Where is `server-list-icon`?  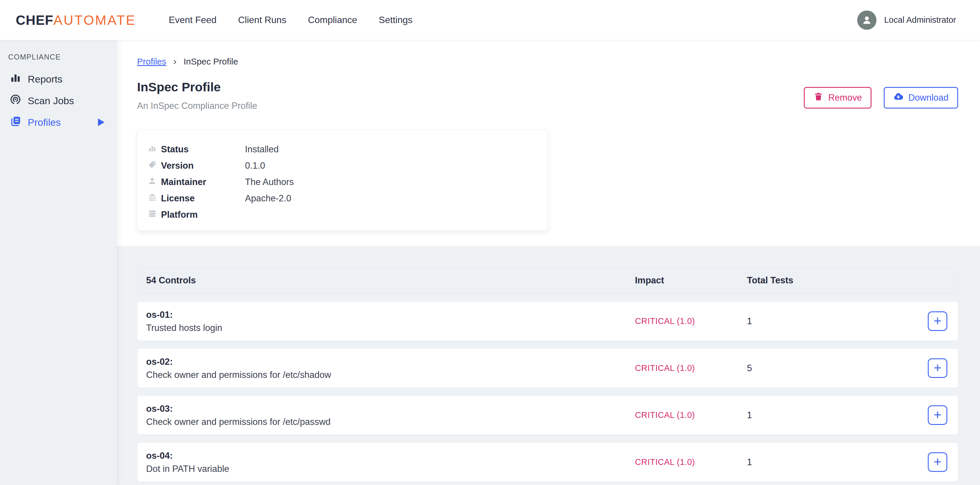
server-list-icon is located at coordinates (154, 215).